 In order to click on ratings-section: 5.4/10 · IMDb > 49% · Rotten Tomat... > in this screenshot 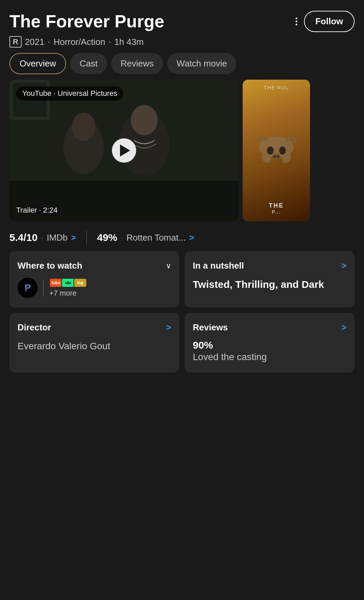, I will do `click(182, 236)`.